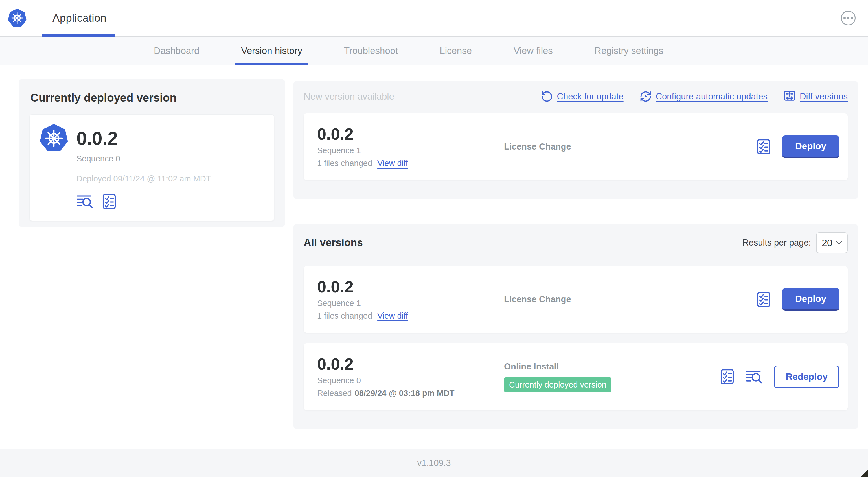  I want to click on new-version-title: New version available, so click(349, 96).